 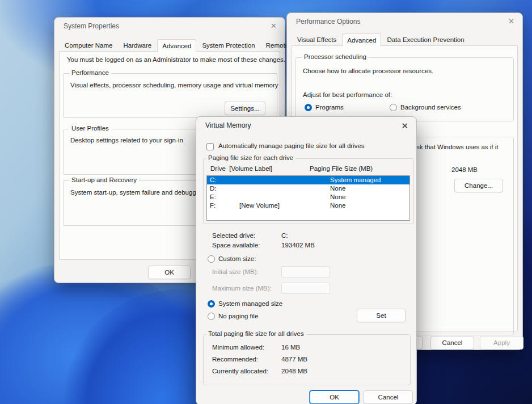 What do you see at coordinates (237, 259) in the screenshot?
I see `custom-size-label: Custom size:` at bounding box center [237, 259].